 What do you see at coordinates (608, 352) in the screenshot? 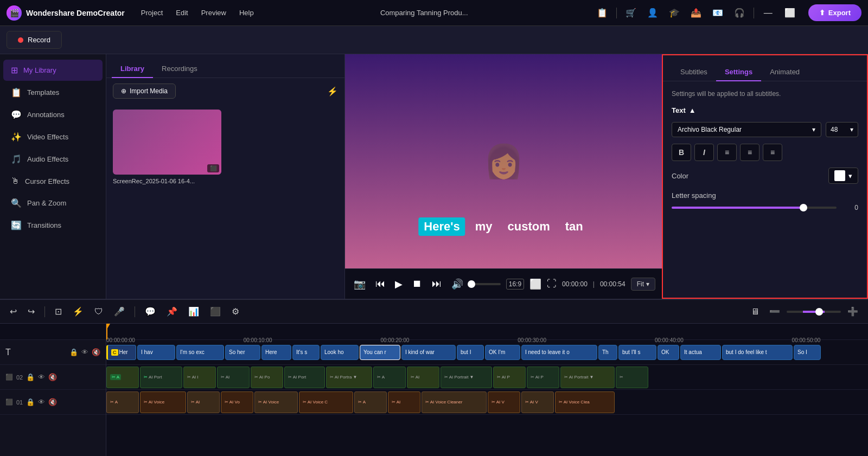
I see `sub-clip-12: Th` at bounding box center [608, 352].